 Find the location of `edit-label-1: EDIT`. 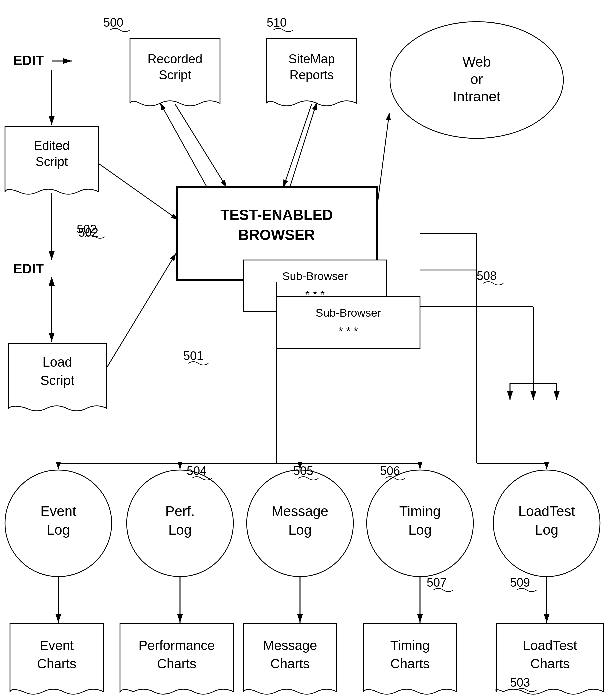

edit-label-1: EDIT is located at coordinates (29, 60).